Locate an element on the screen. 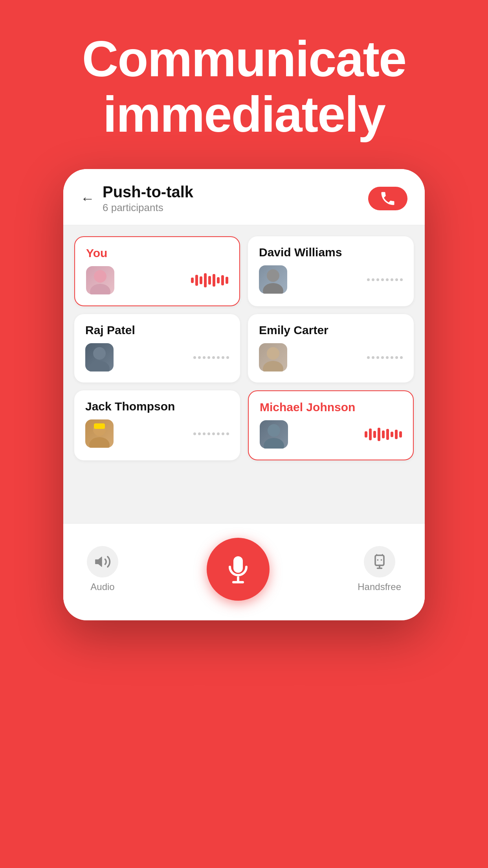  participant-row-raj is located at coordinates (157, 357).